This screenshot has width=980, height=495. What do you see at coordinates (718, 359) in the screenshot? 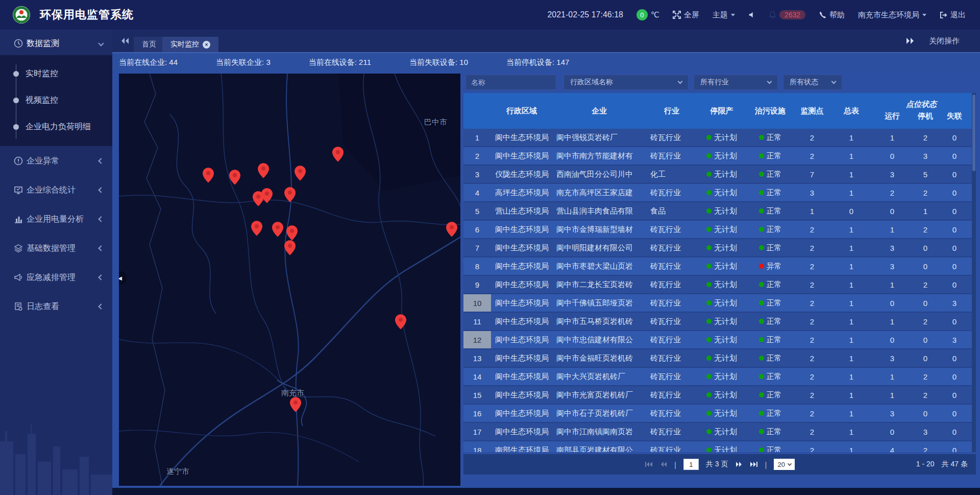
I see `table-row: 13阆中生态环境局阆中市金福旺页岩机砖砖瓦行业无计划正常21300` at bounding box center [718, 359].